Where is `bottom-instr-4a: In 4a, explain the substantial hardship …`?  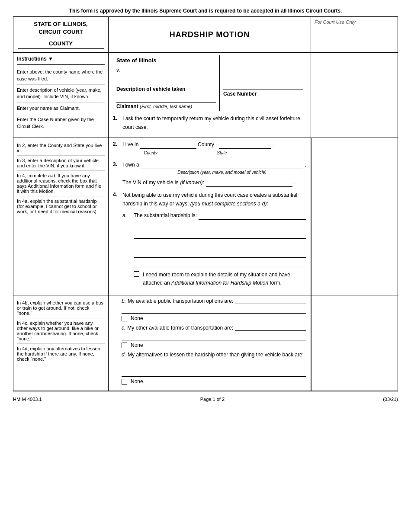 bottom-instr-4a: In 4a, explain the substantial hardship … is located at coordinates (61, 206).